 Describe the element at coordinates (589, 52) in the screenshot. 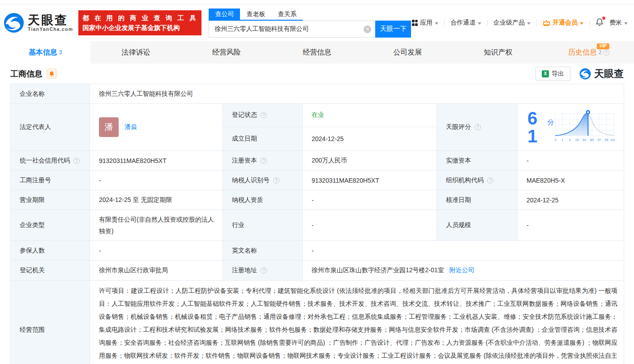

I see `tab-history-info: VIP 历史信息 2` at that location.